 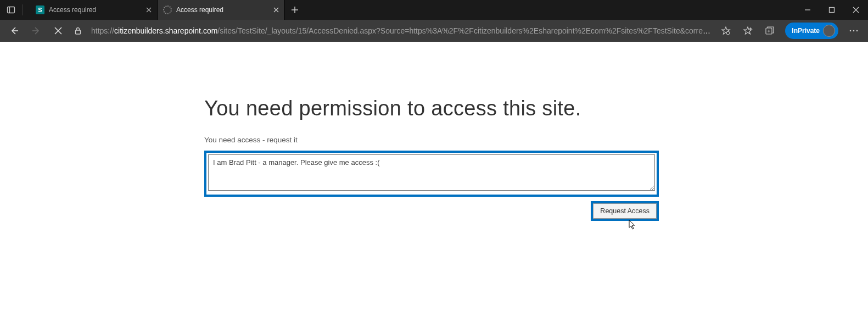 What do you see at coordinates (14, 31) in the screenshot?
I see `back-button` at bounding box center [14, 31].